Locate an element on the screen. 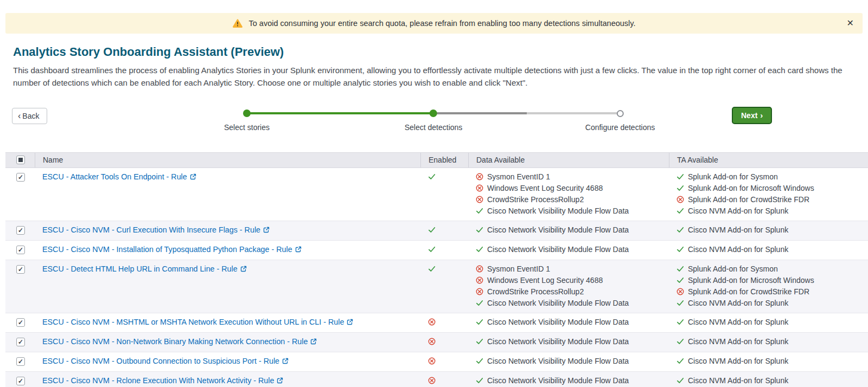 This screenshot has height=387, width=868. step-dot is located at coordinates (433, 113).